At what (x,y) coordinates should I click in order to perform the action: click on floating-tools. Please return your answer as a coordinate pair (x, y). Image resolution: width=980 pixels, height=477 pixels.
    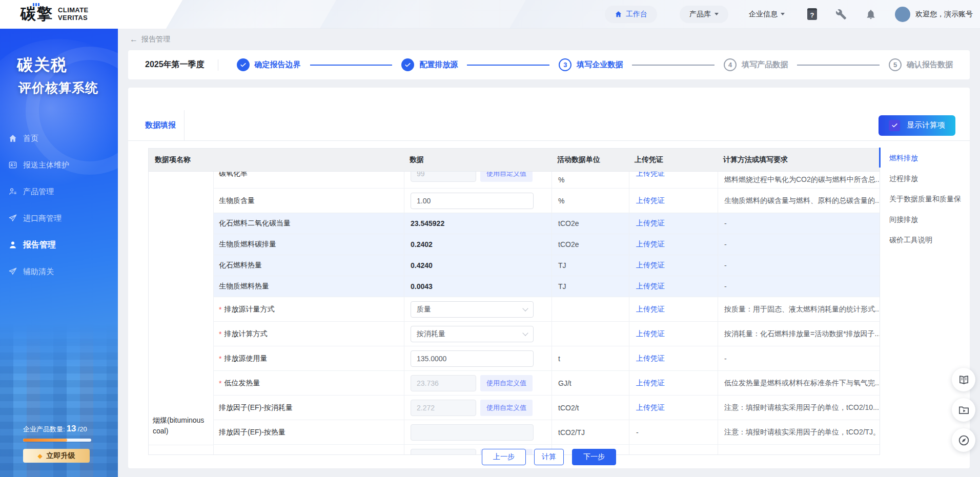
    Looking at the image, I should click on (964, 410).